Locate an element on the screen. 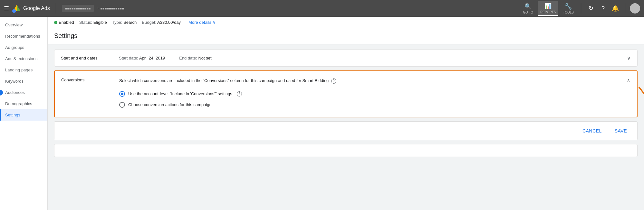  avatar is located at coordinates (635, 8).